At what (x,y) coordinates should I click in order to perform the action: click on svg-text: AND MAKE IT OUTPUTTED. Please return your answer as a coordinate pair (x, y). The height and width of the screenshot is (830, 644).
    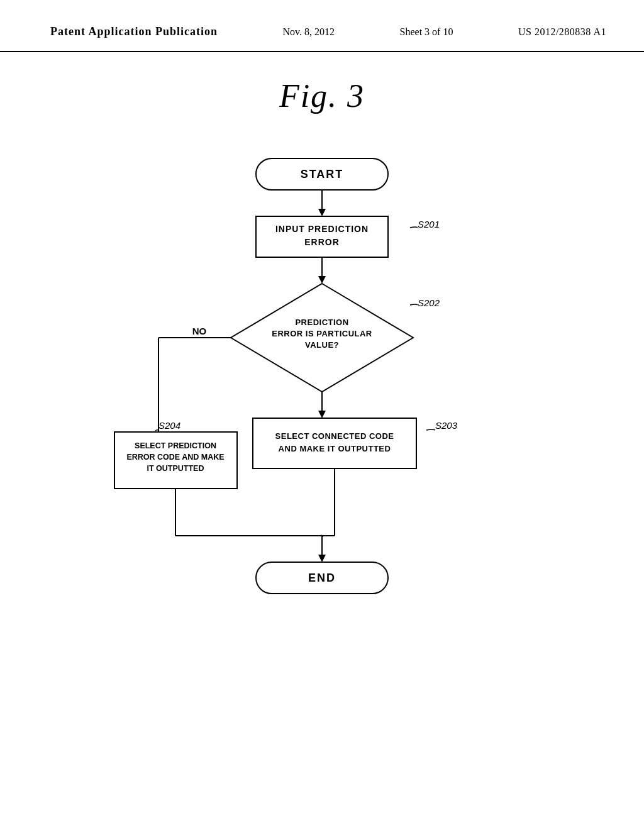
    Looking at the image, I should click on (335, 449).